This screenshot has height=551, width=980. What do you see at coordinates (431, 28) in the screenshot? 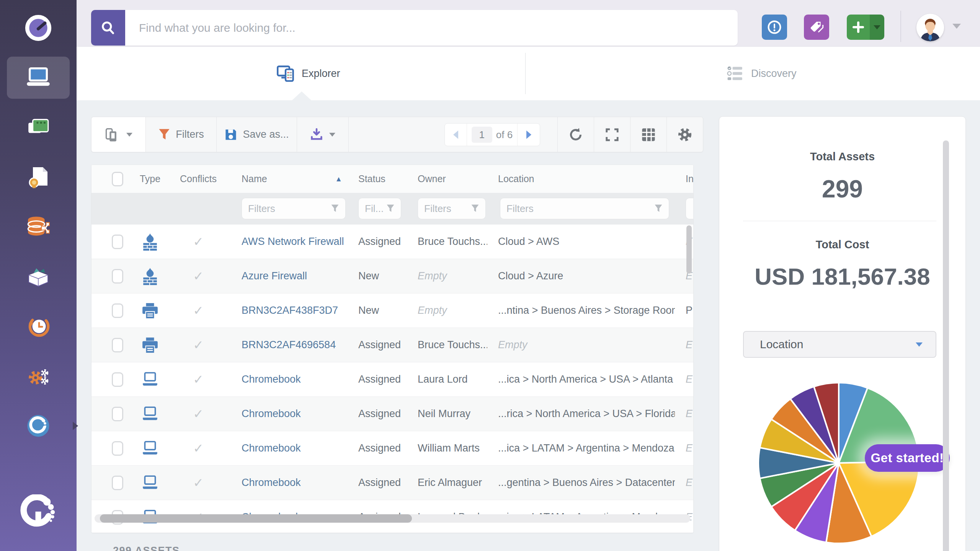
I see `search-input` at bounding box center [431, 28].